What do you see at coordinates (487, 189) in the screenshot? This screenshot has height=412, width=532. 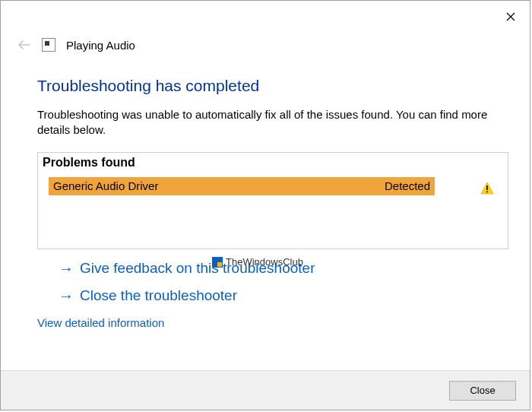 I see `warning-icon` at bounding box center [487, 189].